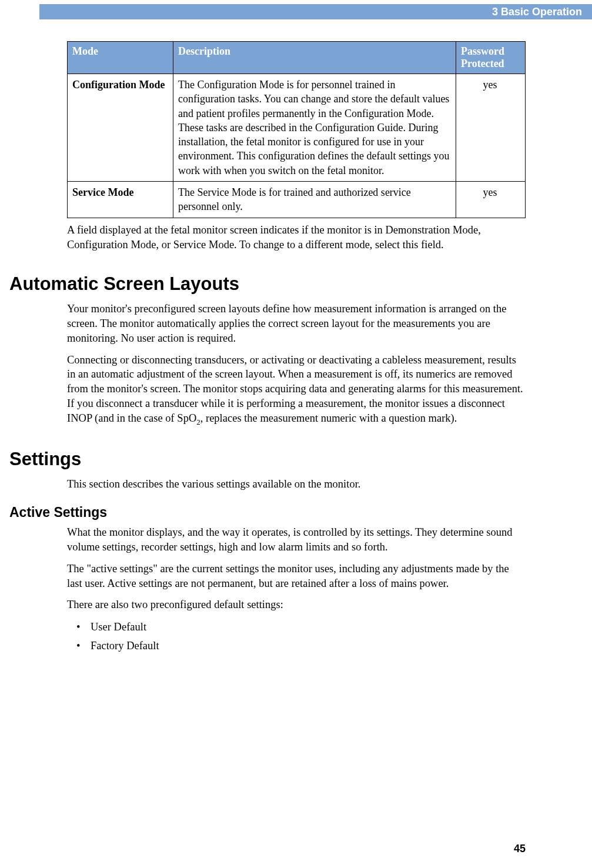 The image size is (592, 868). I want to click on paragraph: This section describes the various setti…, so click(296, 485).